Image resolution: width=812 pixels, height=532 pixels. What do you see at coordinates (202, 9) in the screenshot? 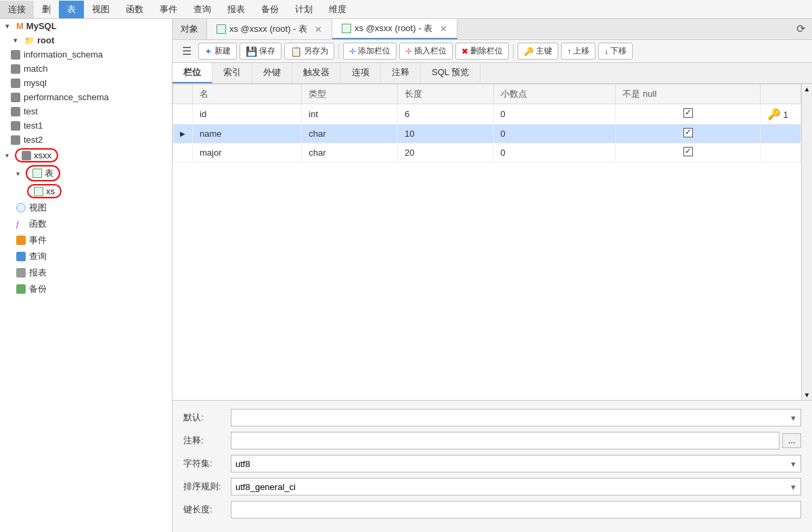
I see `menu-query: 查询` at bounding box center [202, 9].